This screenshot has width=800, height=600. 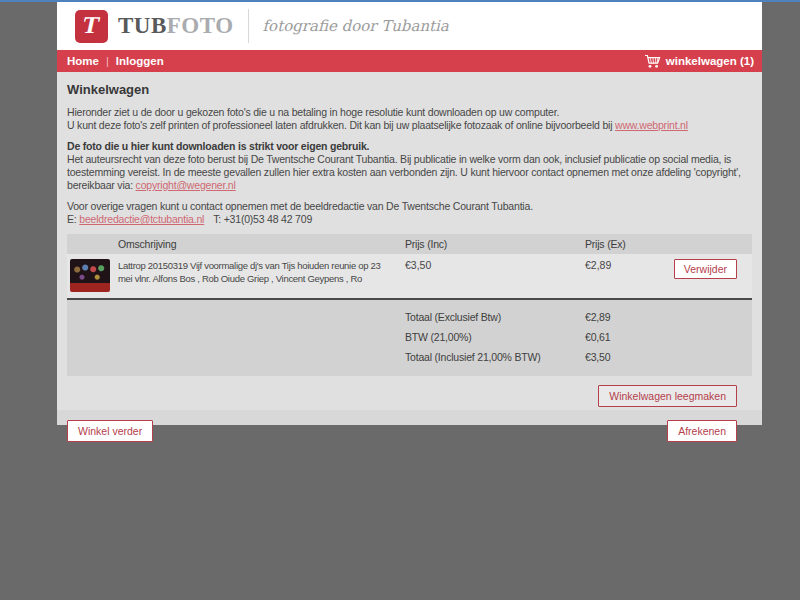 What do you see at coordinates (73, 219) in the screenshot?
I see `contact-email-prefix: E:` at bounding box center [73, 219].